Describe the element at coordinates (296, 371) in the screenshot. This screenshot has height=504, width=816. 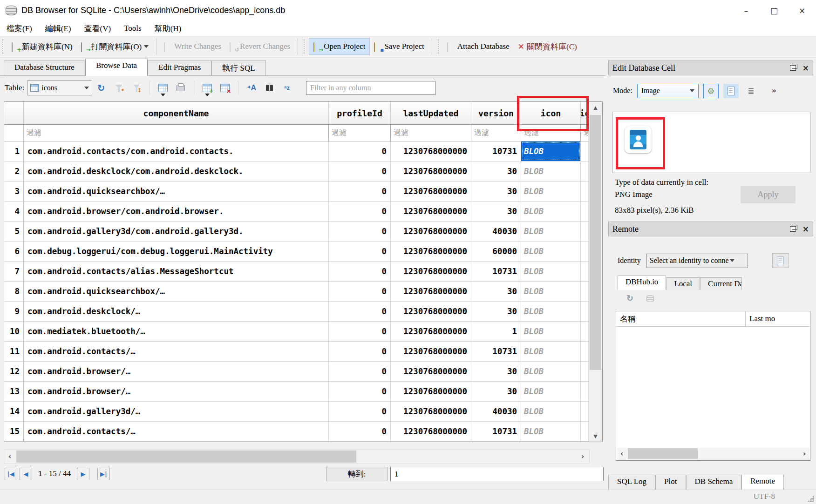
I see `table-row: 12 com.android.browser/… 0 1230768000000…` at that location.